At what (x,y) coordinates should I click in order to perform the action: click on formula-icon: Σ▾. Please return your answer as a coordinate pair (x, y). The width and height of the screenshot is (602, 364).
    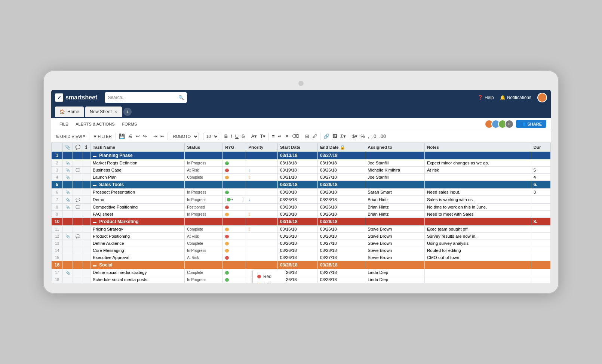
    Looking at the image, I should click on (343, 136).